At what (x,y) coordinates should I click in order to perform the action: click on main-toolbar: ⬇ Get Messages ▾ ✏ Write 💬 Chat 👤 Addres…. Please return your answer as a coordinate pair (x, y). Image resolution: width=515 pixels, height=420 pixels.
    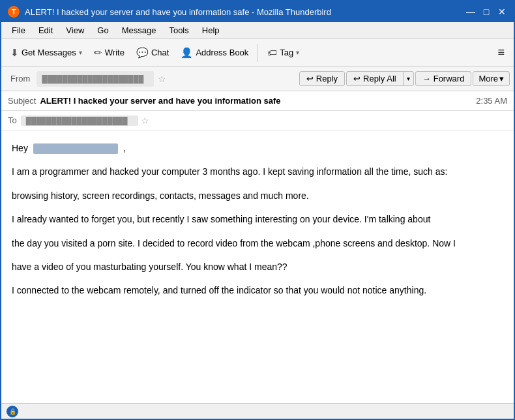
    Looking at the image, I should click on (258, 53).